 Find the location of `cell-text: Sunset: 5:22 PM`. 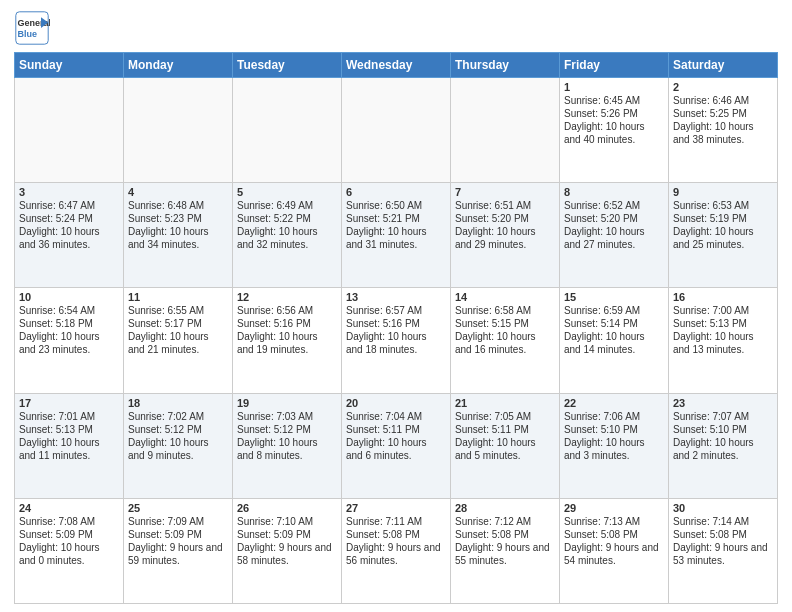

cell-text: Sunset: 5:22 PM is located at coordinates (287, 218).